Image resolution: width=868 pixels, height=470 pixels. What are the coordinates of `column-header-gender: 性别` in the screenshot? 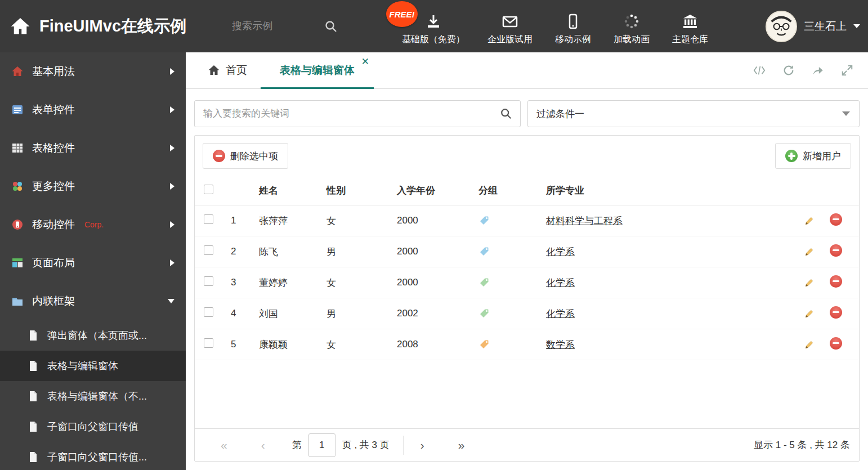 It's located at (357, 190).